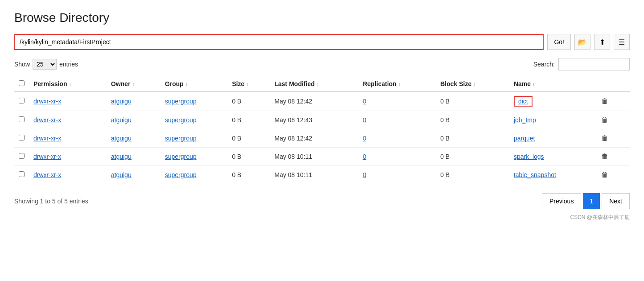  What do you see at coordinates (552, 84) in the screenshot?
I see `col-header-name: Name ↕` at bounding box center [552, 84].